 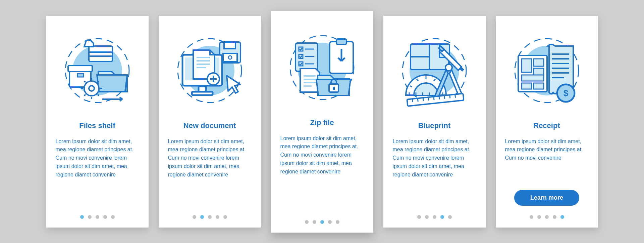 I want to click on card-title: New document, so click(x=210, y=126).